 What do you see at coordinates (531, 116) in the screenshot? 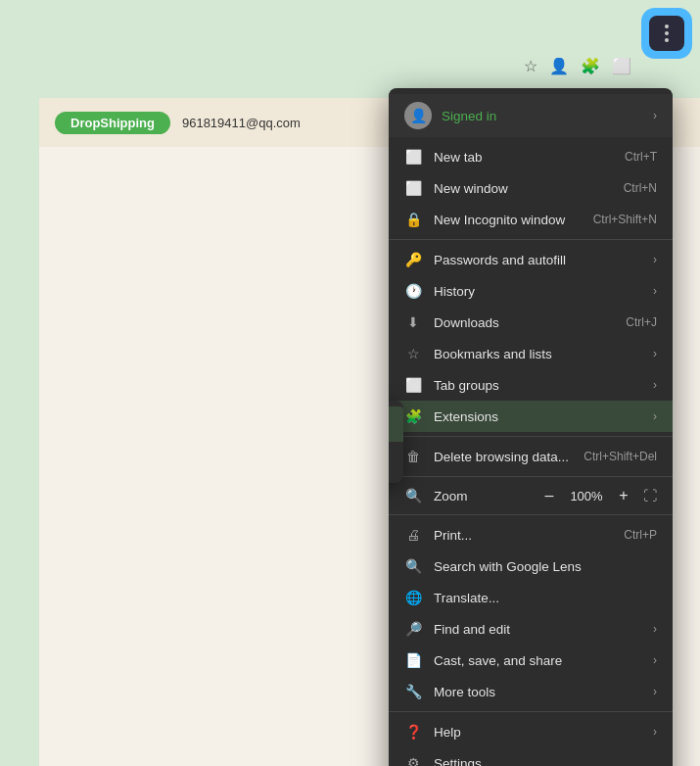
I see `signed-in-row: 👤 Signed in ›` at bounding box center [531, 116].